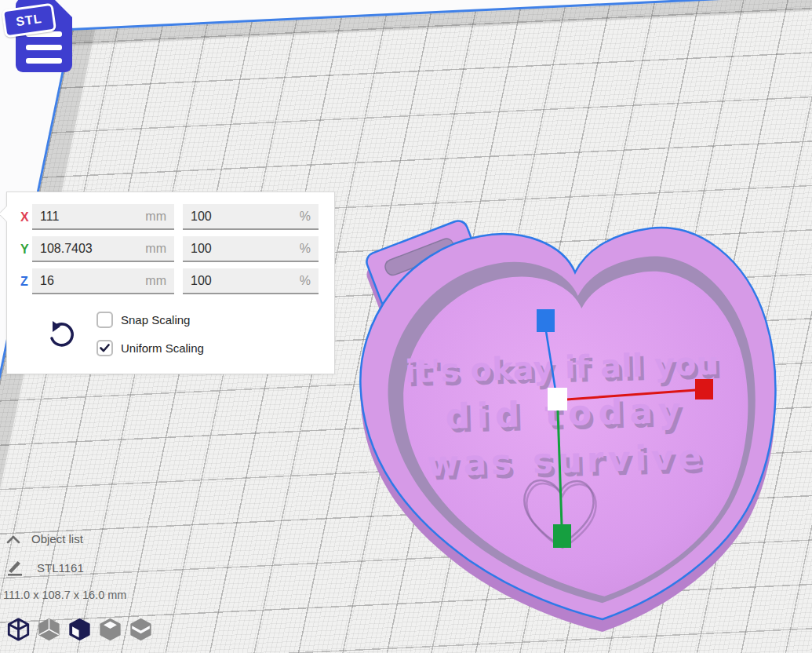  I want to click on x-percent-value: 100, so click(201, 217).